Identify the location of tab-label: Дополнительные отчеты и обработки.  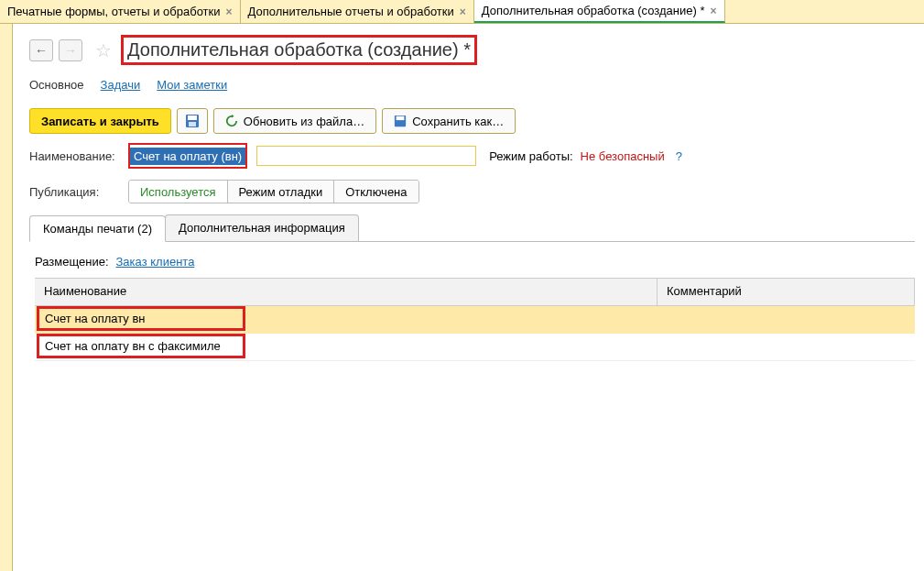
(352, 11).